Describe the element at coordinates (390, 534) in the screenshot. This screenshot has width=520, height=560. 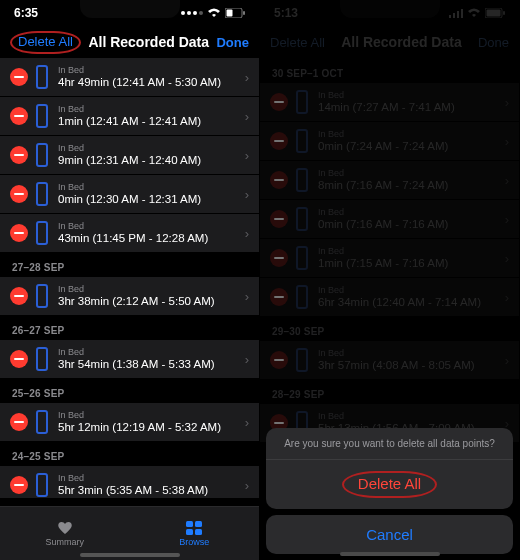
I see `sheet-cancel-button: Cancel` at that location.